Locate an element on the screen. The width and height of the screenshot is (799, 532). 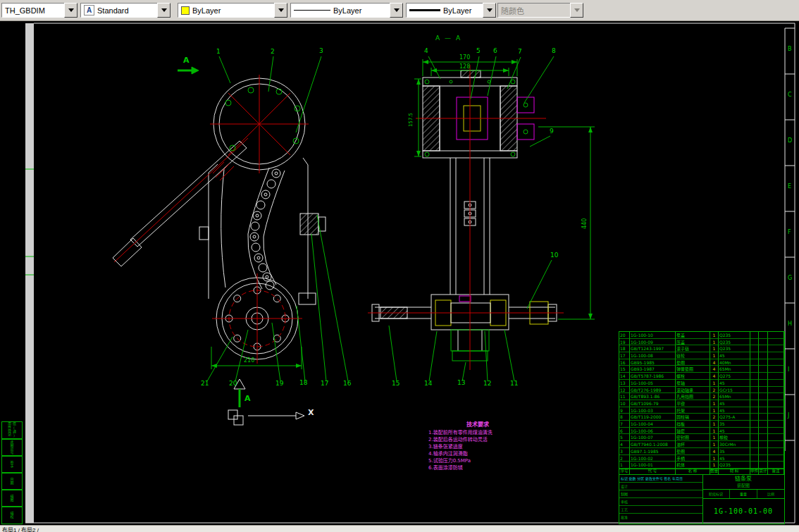
dimstyle-combo: TH_GBDIM is located at coordinates (39, 10).